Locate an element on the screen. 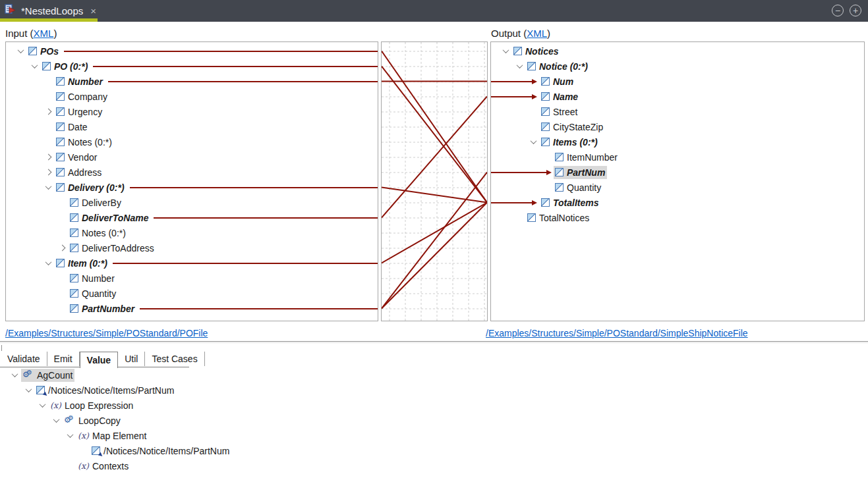  tree-item-item-0: Item (0:*) is located at coordinates (192, 263).